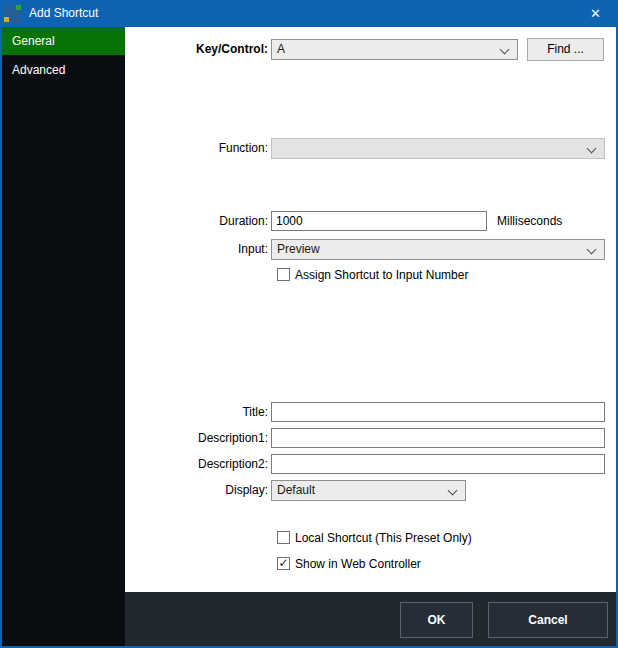 This screenshot has height=648, width=618. Describe the element at coordinates (196, 438) in the screenshot. I see `description1-label: Description1:` at that location.